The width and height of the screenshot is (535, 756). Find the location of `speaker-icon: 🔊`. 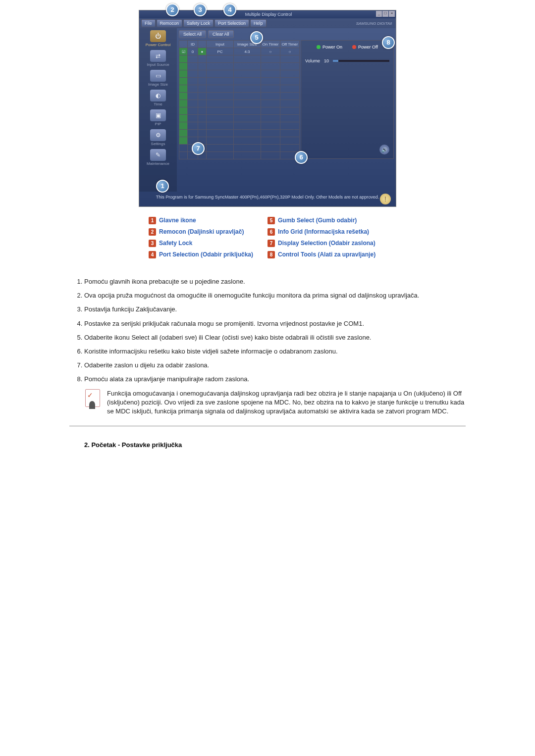

speaker-icon: 🔊 is located at coordinates (384, 150).